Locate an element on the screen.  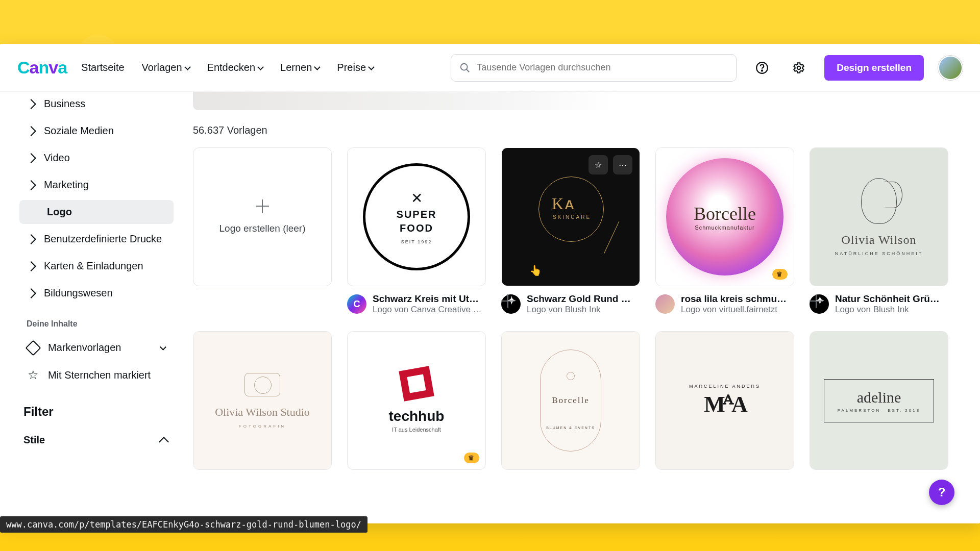
nav-home: Startseite is located at coordinates (103, 67).